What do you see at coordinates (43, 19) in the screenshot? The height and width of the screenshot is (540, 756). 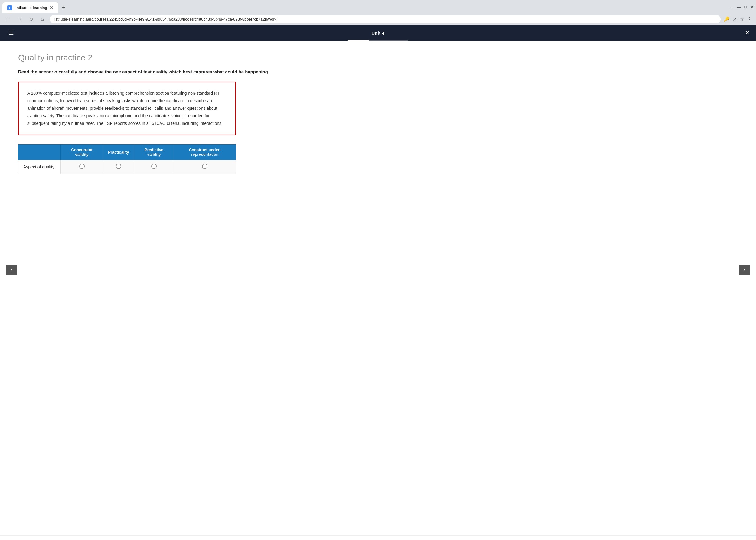 I see `home-button: ⌂` at bounding box center [43, 19].